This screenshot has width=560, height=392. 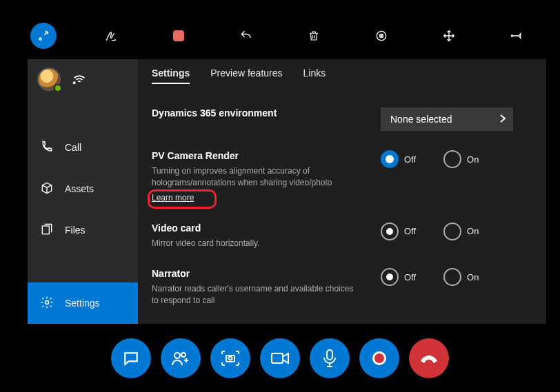 I want to click on record-shape-icon, so click(x=179, y=36).